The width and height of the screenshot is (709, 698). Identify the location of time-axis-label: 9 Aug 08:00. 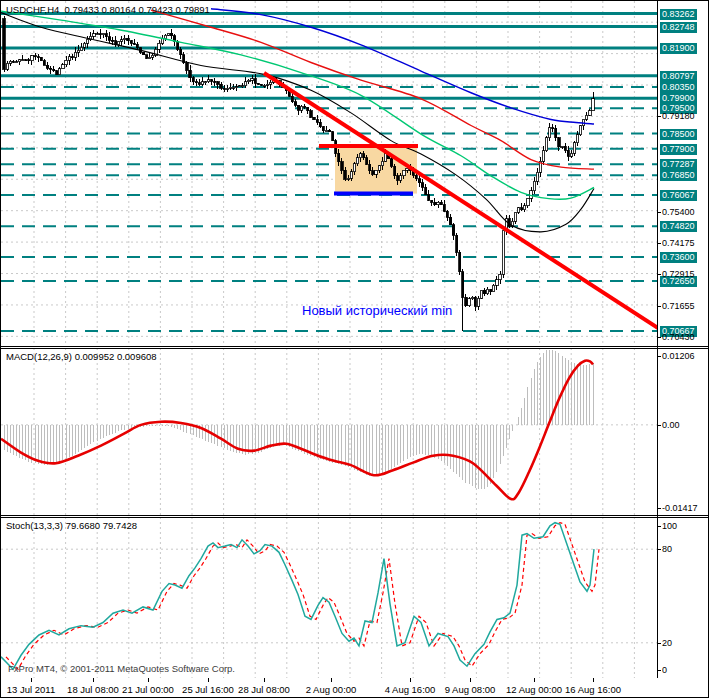
(470, 690).